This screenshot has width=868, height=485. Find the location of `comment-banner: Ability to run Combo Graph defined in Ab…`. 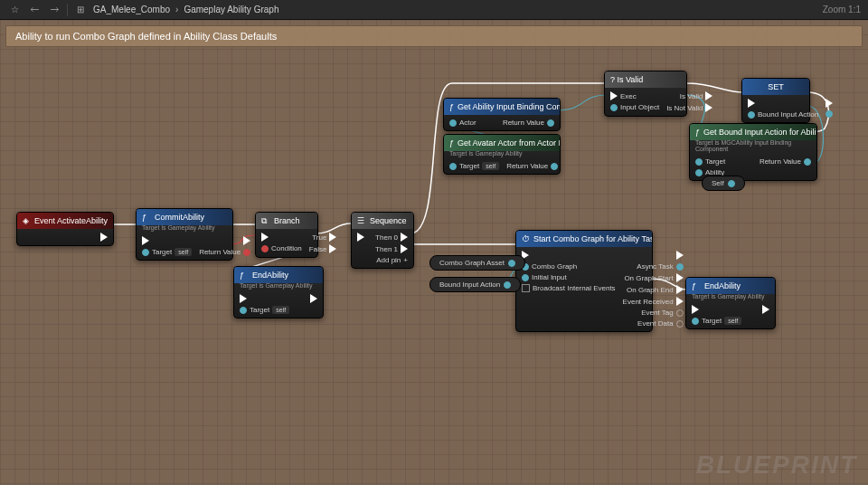

comment-banner: Ability to run Combo Graph defined in Ab… is located at coordinates (434, 36).